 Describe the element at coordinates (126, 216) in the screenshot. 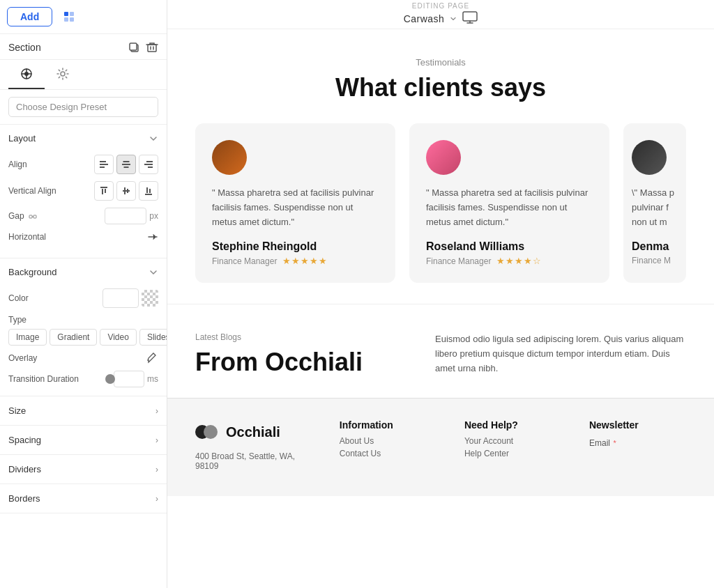

I see `gap-input` at that location.